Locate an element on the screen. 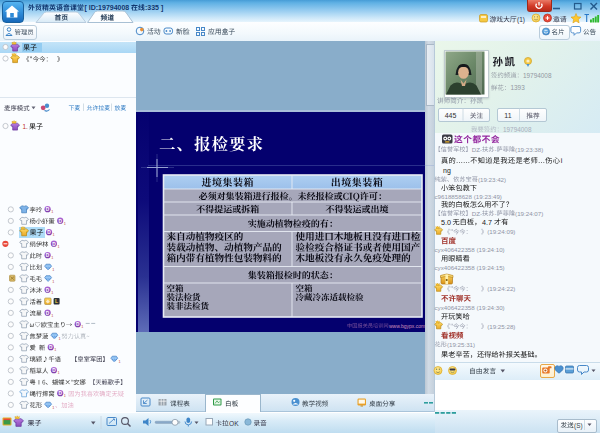 The image size is (600, 433). svg-text: 1393 is located at coordinates (518, 88).